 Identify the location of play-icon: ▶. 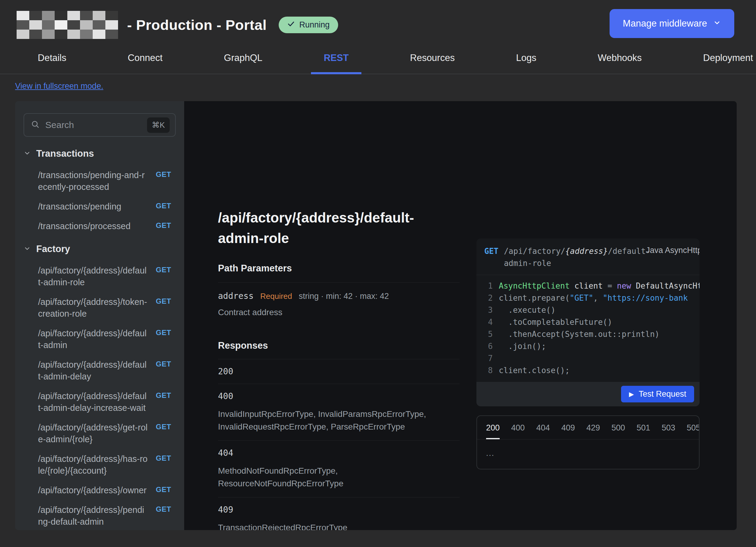
(631, 394).